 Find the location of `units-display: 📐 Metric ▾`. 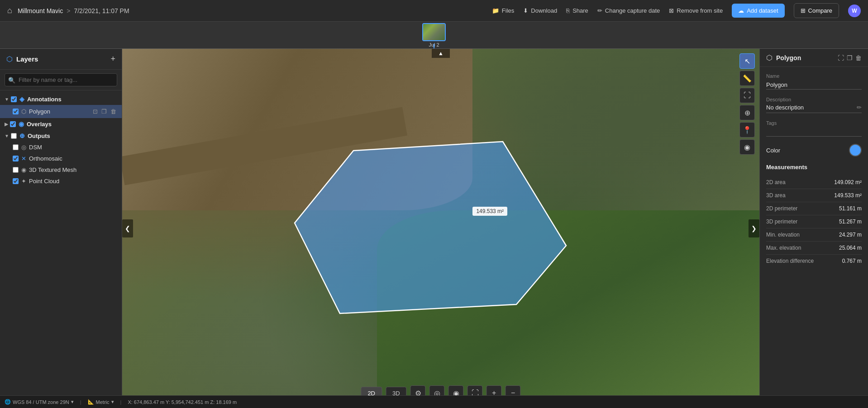

units-display: 📐 Metric ▾ is located at coordinates (101, 402).